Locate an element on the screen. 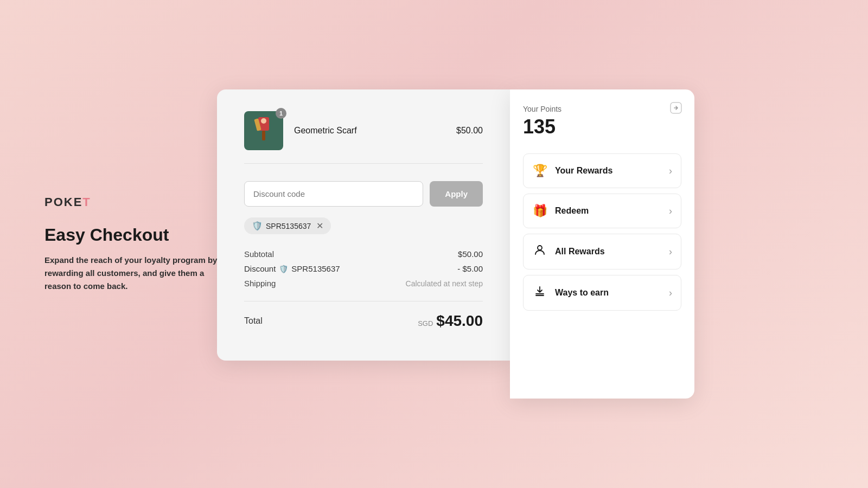 This screenshot has height=488, width=868. menu-label-ways-to-earn: Ways to earn is located at coordinates (582, 293).